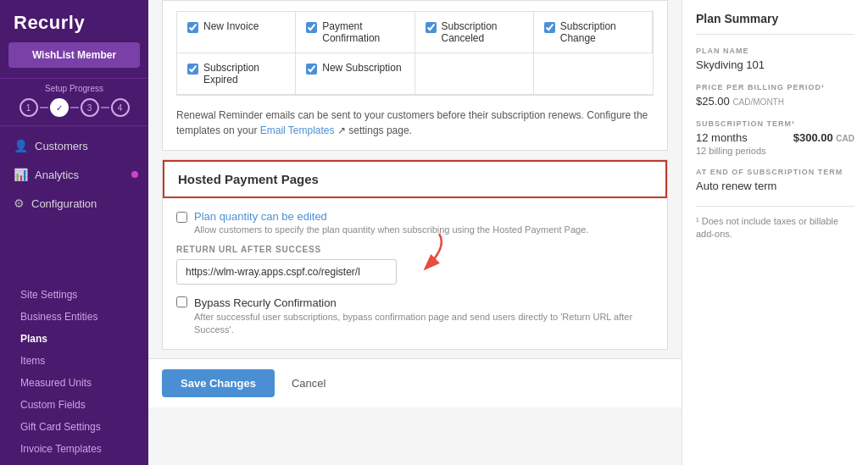  I want to click on sub-item-site-settings: Site Settings, so click(75, 295).